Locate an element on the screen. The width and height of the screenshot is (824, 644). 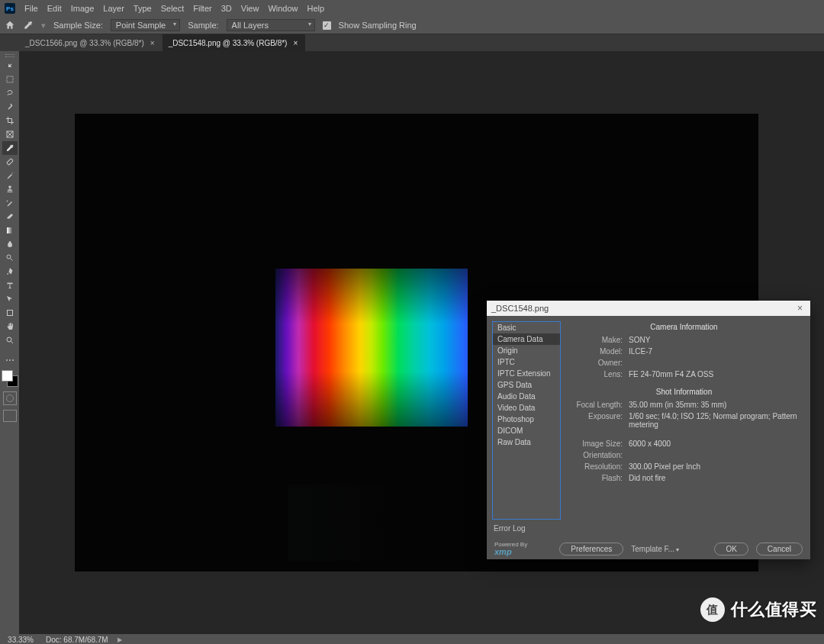
resolution-label: Resolution: is located at coordinates (597, 467).